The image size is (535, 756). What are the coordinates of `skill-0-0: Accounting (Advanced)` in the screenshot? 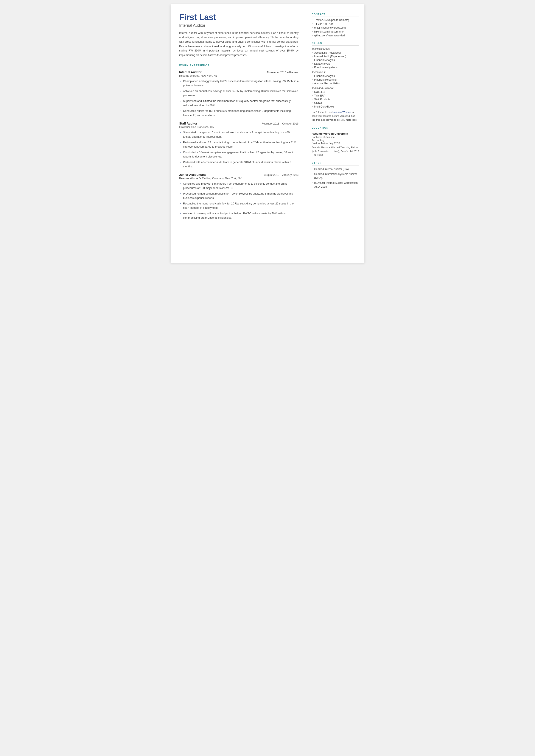 It's located at (335, 53).